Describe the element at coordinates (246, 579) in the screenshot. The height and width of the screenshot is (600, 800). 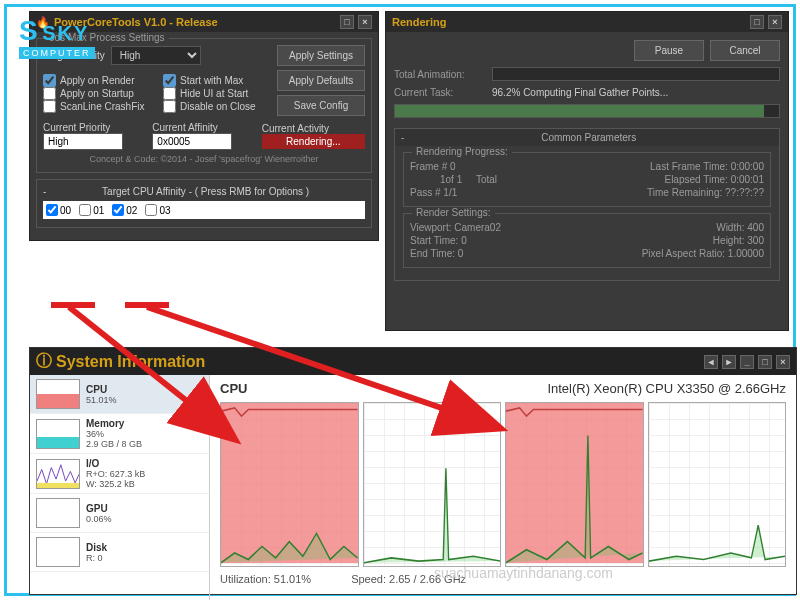
I see `utilization-label: Utilization:` at that location.